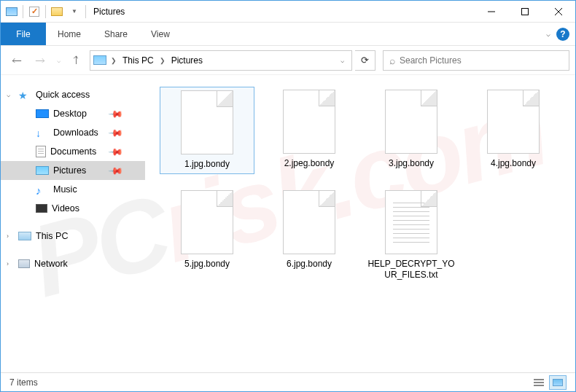 This screenshot has width=576, height=392. Describe the element at coordinates (100, 60) in the screenshot. I see `address-folder-icon` at that location.